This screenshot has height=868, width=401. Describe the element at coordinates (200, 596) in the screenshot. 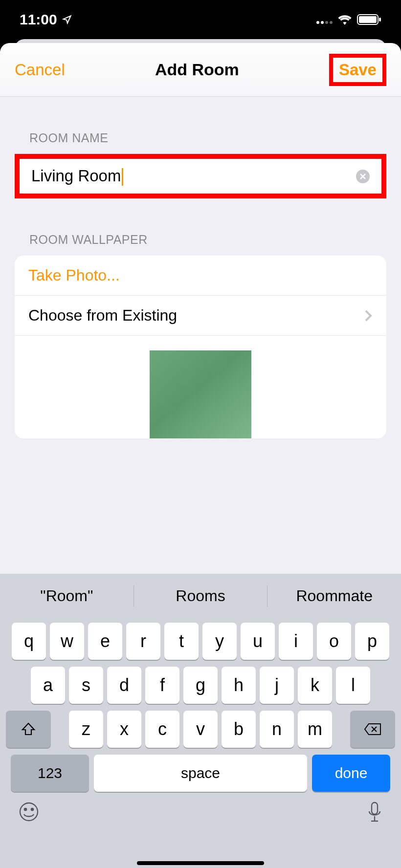

I see `suggestion-2: Rooms` at that location.